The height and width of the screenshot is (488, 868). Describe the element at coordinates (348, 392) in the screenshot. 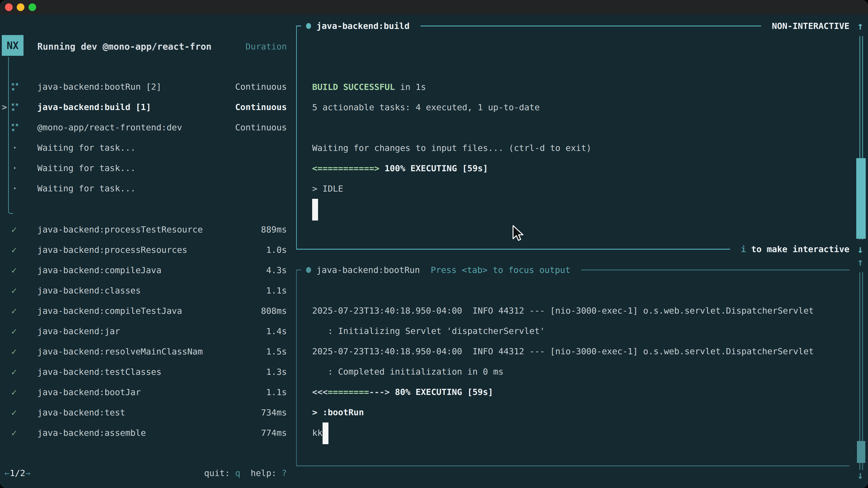

I see `progress-fill-text: ========` at that location.